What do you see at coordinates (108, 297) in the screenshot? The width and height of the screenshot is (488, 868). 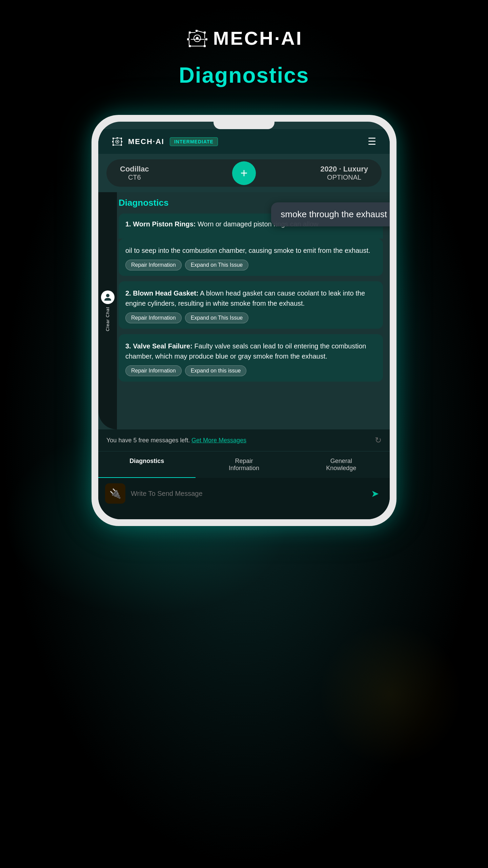 I see `avatar-icon` at bounding box center [108, 297].